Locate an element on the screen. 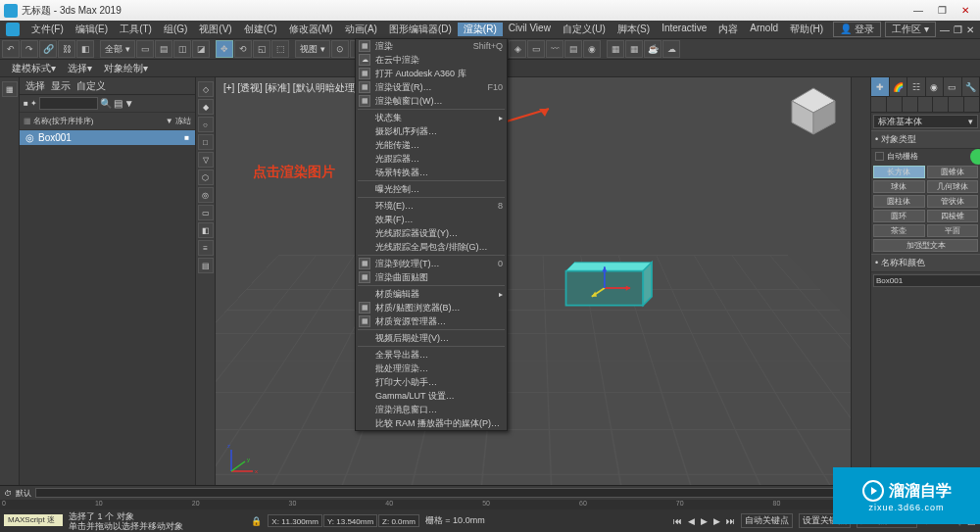 This screenshot has width=980, height=532. menu-13: Interactive is located at coordinates (684, 29).